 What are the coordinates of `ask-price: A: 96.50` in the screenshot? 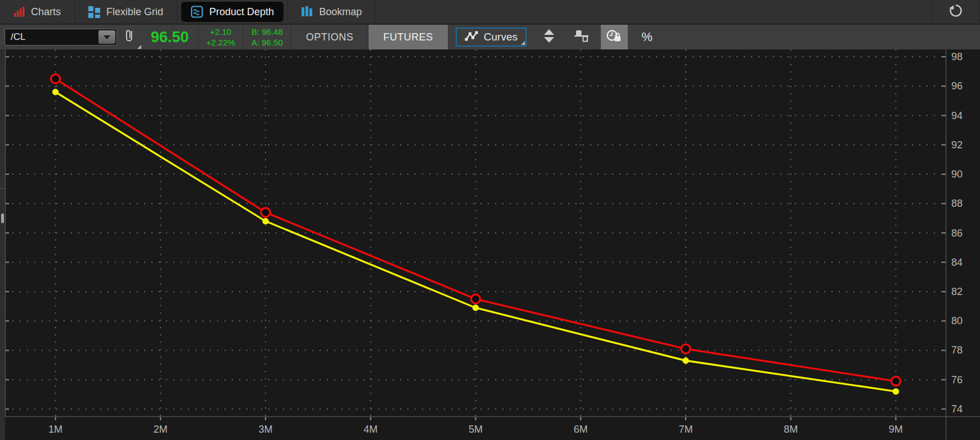 It's located at (267, 43).